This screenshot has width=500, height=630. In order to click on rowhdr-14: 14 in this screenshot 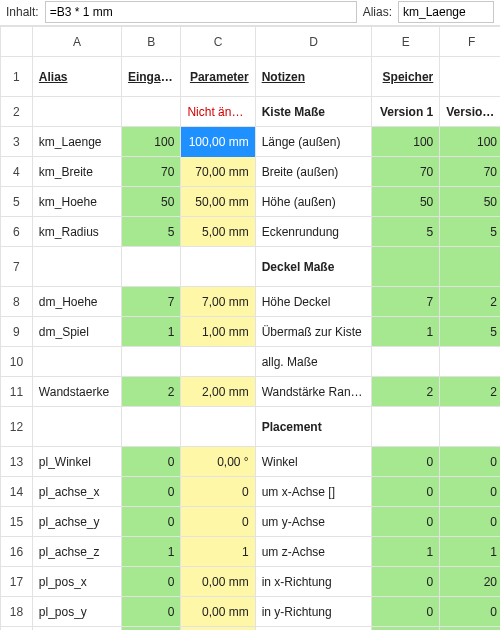, I will do `click(17, 492)`.